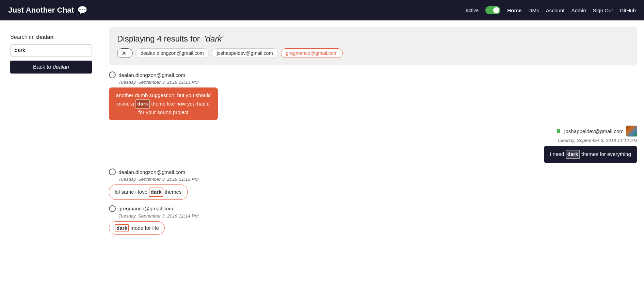  What do you see at coordinates (373, 39) in the screenshot?
I see `results-title: Displaying 4 results for 'dark'` at bounding box center [373, 39].